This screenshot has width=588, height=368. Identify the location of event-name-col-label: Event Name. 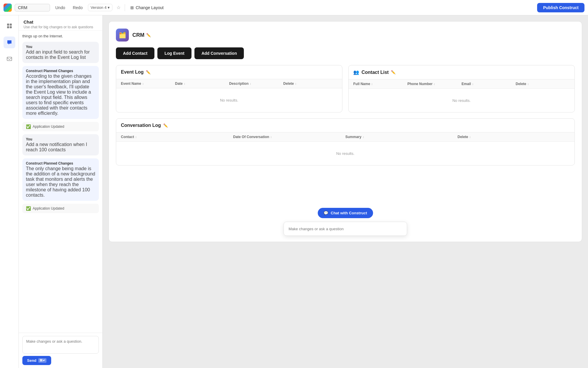
(131, 84).